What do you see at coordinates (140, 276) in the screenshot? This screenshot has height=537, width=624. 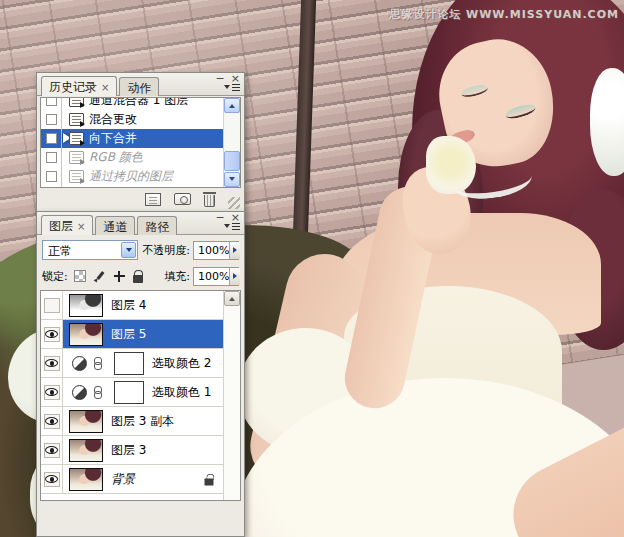 I see `lock-row: 锁定: 填充: 100%` at bounding box center [140, 276].